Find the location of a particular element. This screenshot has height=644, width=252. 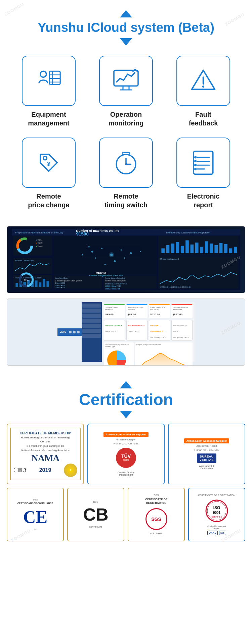

machine-outofstock-card: Machine out of stock VMC quantity: 1 PCS is located at coordinates (182, 330).